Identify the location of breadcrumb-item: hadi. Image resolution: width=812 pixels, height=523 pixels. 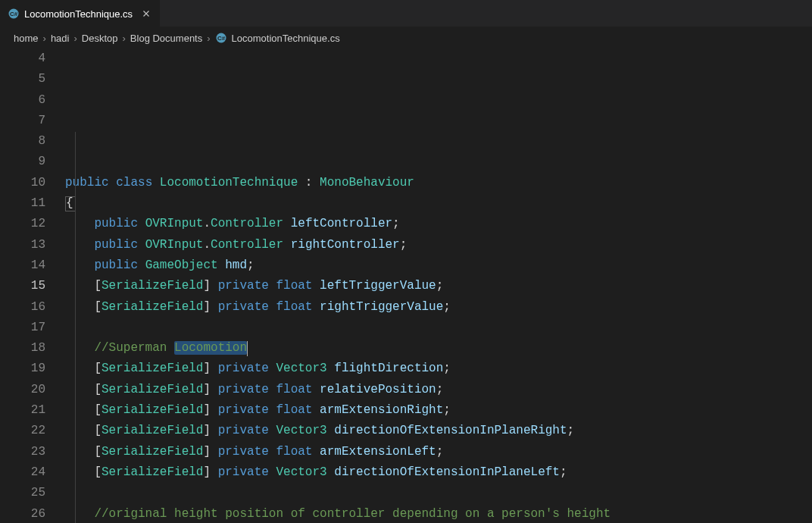
(61, 38).